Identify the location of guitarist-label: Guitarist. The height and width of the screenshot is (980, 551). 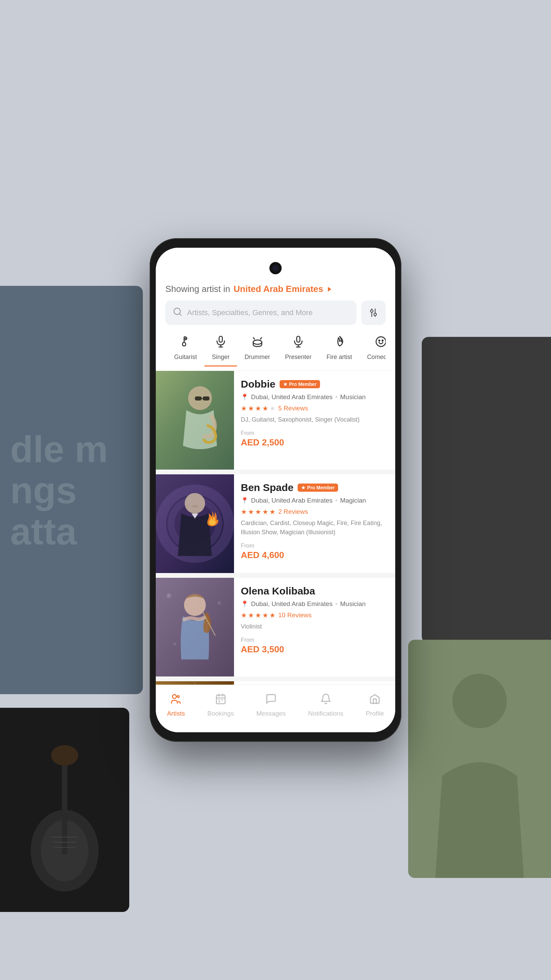
(186, 357).